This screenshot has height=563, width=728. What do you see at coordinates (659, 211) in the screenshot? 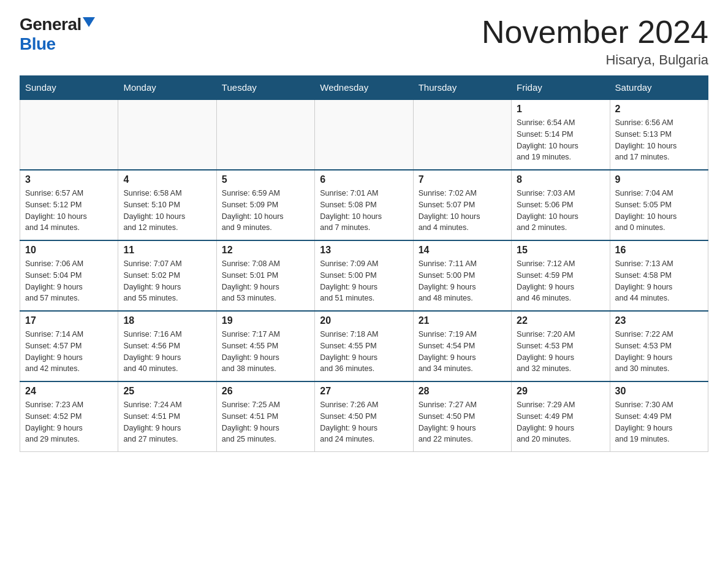
I see `day-info: Sunrise: 7:04 AMSunset: 5:05 PMDaylight:…` at bounding box center [659, 211].